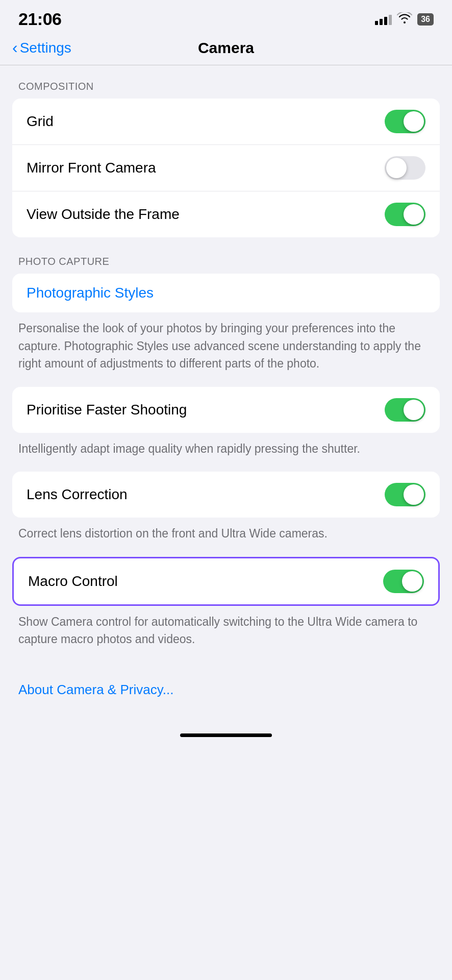  I want to click on lens-correction-row: Lens Correction, so click(226, 495).